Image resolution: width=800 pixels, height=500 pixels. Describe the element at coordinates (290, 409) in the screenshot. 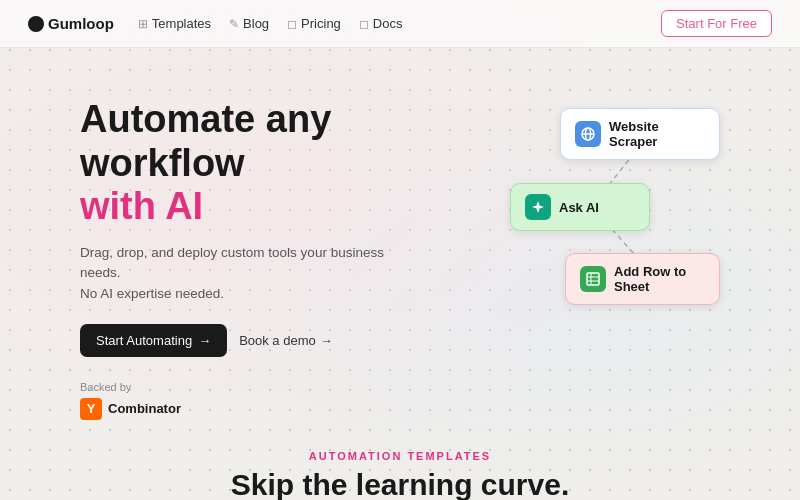

I see `yc-badge: Y Combinator` at that location.